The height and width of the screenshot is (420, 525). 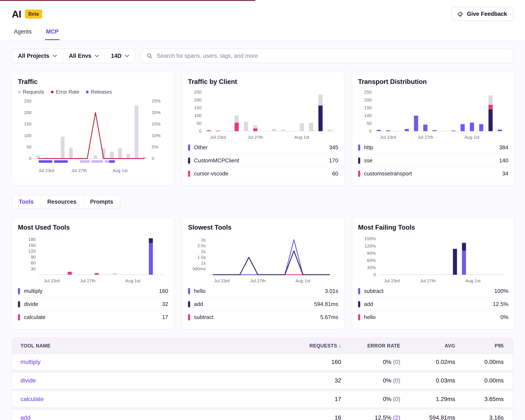 What do you see at coordinates (93, 304) in the screenshot?
I see `legend-row-divide: divide32` at bounding box center [93, 304].